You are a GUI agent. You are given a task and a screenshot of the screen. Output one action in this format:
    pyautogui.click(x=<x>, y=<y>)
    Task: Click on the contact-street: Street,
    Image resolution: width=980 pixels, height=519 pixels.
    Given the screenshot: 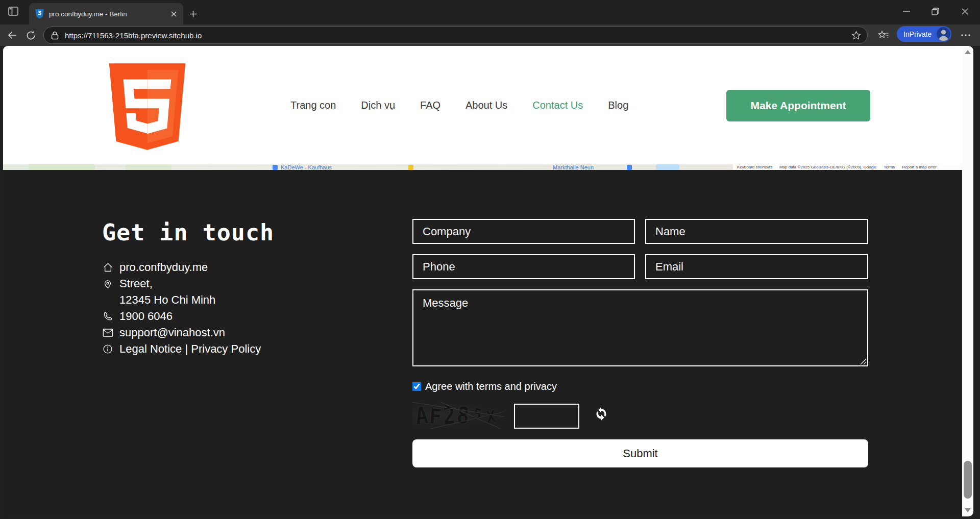 What is the action you would take?
    pyautogui.click(x=136, y=284)
    